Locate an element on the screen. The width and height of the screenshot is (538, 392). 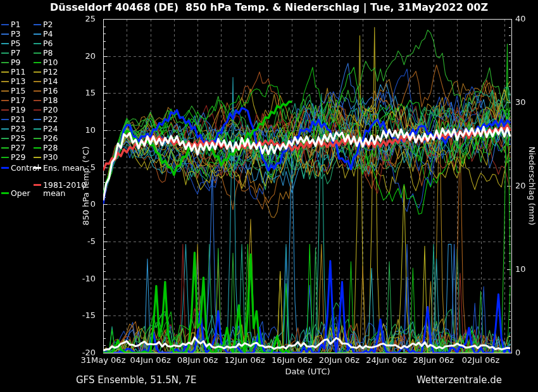
legend-swatch-p10 is located at coordinates (37, 63).